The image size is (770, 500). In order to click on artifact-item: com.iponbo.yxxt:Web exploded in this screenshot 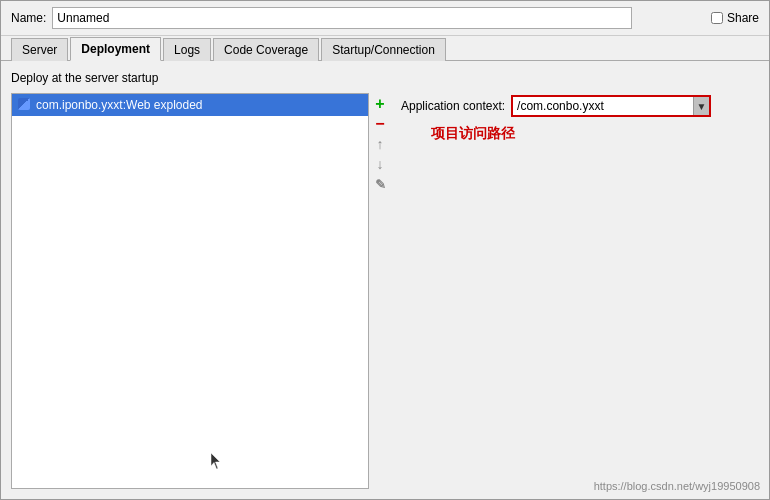, I will do `click(190, 105)`.